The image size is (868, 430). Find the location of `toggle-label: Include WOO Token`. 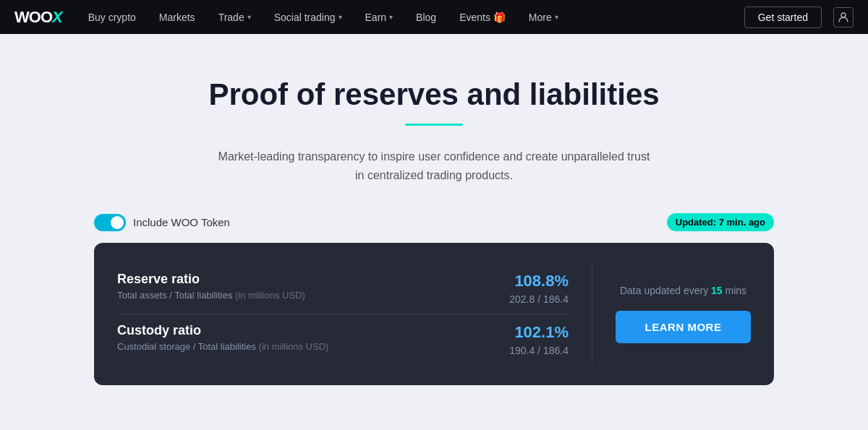

toggle-label: Include WOO Token is located at coordinates (182, 223).